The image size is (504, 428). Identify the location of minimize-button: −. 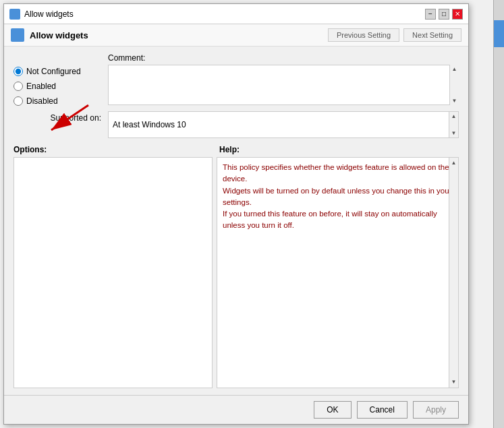
(430, 14).